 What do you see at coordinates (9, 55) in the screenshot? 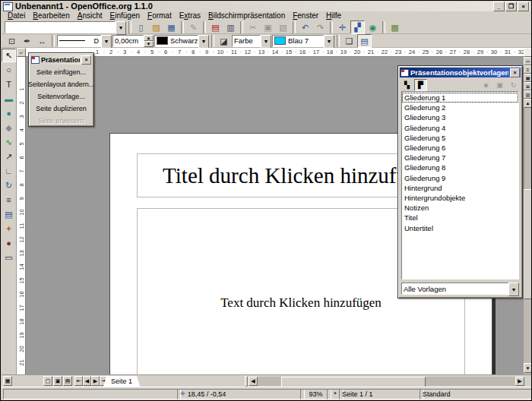
I see `select-arrow-icon: ↖` at bounding box center [9, 55].